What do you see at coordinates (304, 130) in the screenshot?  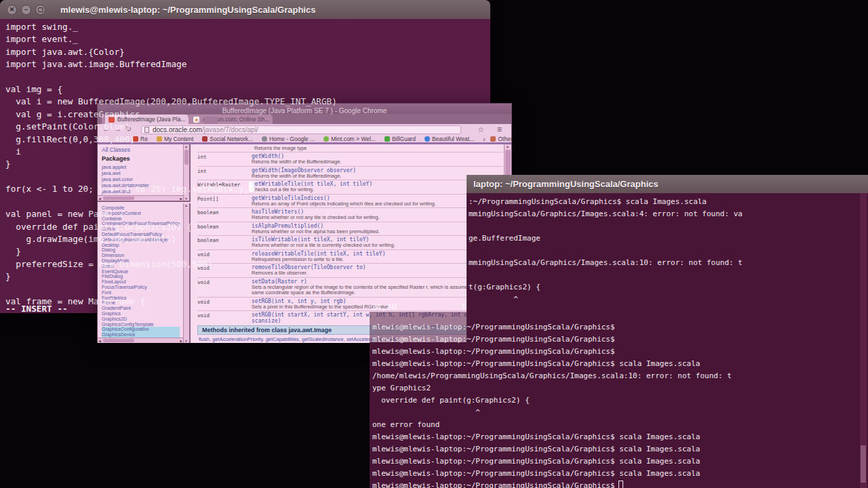 I see `browser-toolbar: ←→↻ docs.oracle.com /javase/7/docs/api/ …` at bounding box center [304, 130].